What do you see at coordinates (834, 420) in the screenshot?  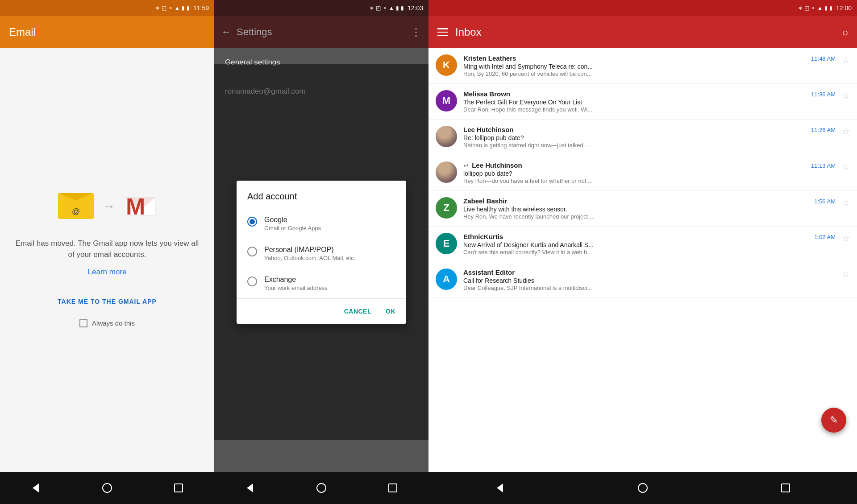 I see `compose-fab: ✎` at bounding box center [834, 420].